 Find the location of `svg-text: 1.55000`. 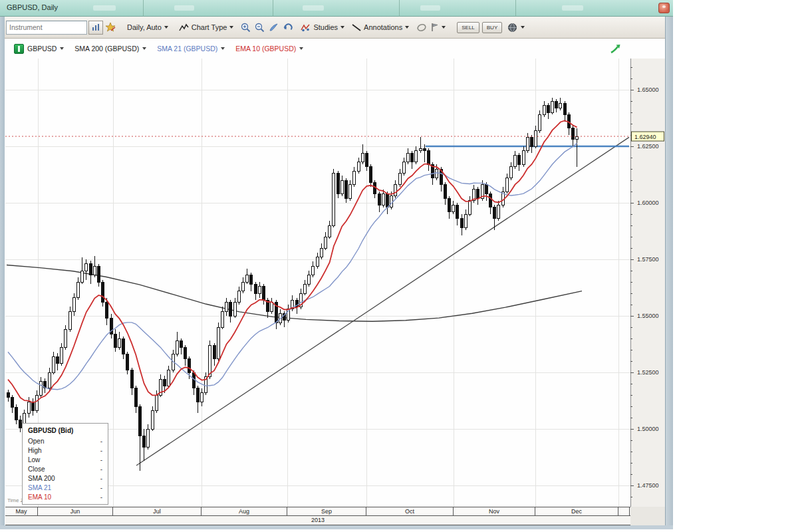

svg-text: 1.55000 is located at coordinates (648, 316).